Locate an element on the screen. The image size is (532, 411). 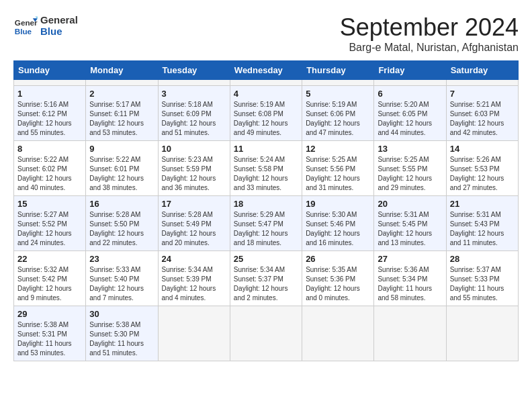
month-title: September 2024 is located at coordinates (429, 28).